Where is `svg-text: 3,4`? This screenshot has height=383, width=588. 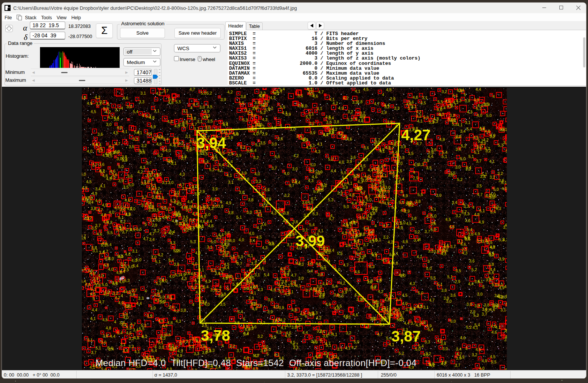 svg-text: 3,4 is located at coordinates (454, 202).